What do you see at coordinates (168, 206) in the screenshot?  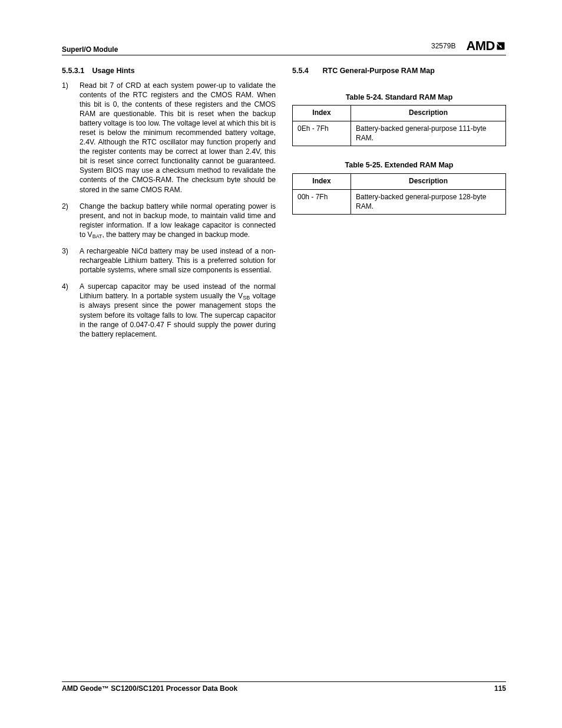 I see `left-column: 5.5.3.1 Usage Hints 1)Read bit 7 of CRD …` at bounding box center [168, 206].